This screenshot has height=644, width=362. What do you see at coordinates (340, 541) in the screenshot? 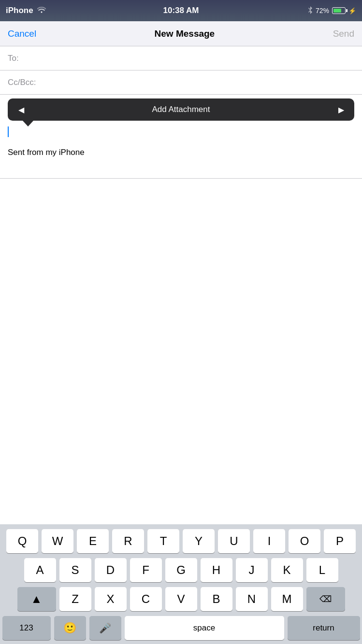
I see `key-p: P` at bounding box center [340, 541].